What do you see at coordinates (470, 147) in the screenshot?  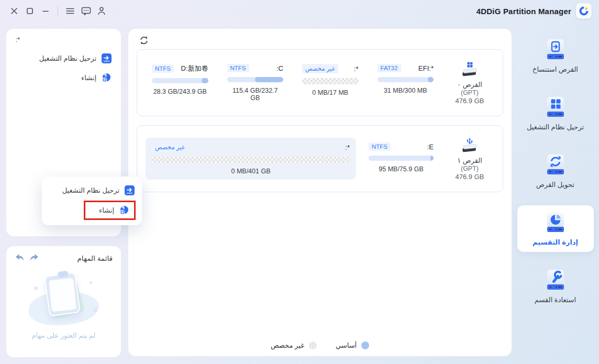 I see `usb-disk-icon` at bounding box center [470, 147].